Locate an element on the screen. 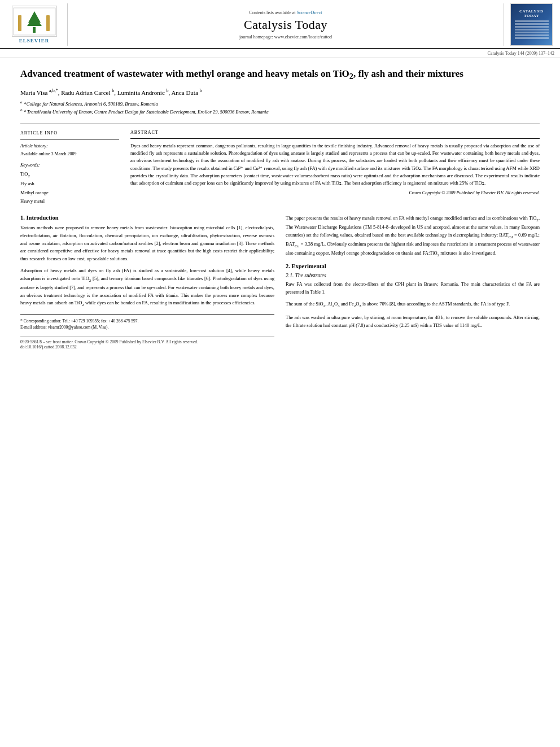 Image resolution: width=560 pixels, height=747 pixels. intro-para2: Adsorption of heavy metals and dyes on f… is located at coordinates (147, 288).